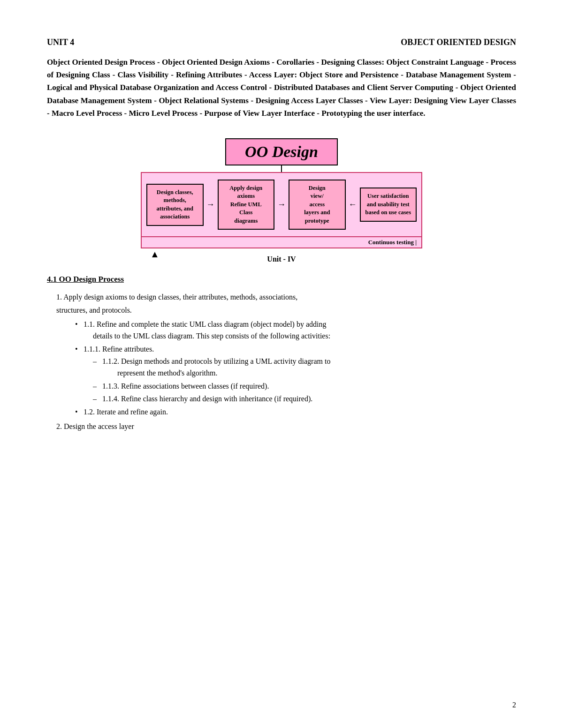  Describe the element at coordinates (282, 42) in the screenshot. I see `unit-header: UNIT 4 OBJECT ORIENTED DESIGN` at that location.